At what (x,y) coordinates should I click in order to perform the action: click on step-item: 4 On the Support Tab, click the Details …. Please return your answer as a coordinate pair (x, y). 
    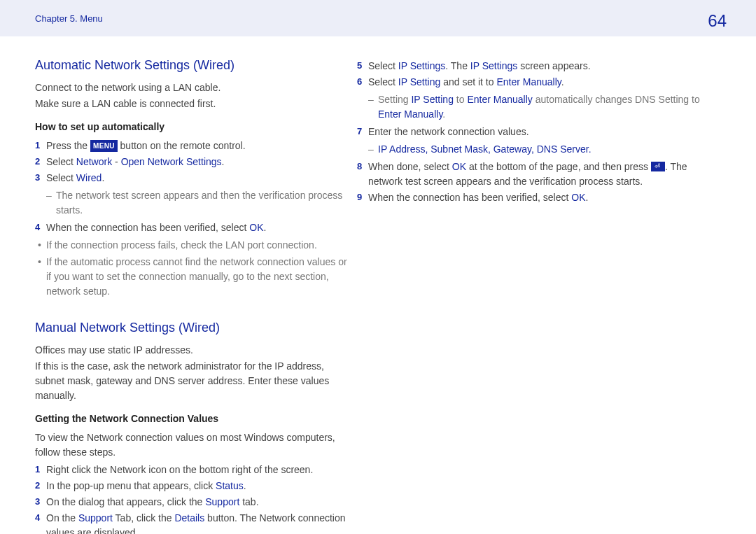
    Looking at the image, I should click on (192, 522).